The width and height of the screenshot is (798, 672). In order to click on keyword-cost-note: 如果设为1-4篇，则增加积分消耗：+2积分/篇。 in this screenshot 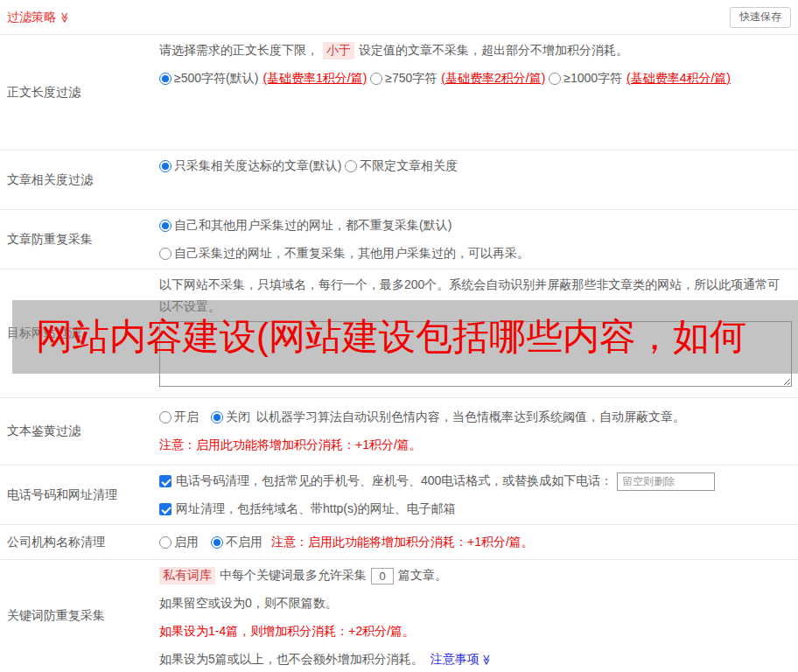, I will do `click(476, 632)`.